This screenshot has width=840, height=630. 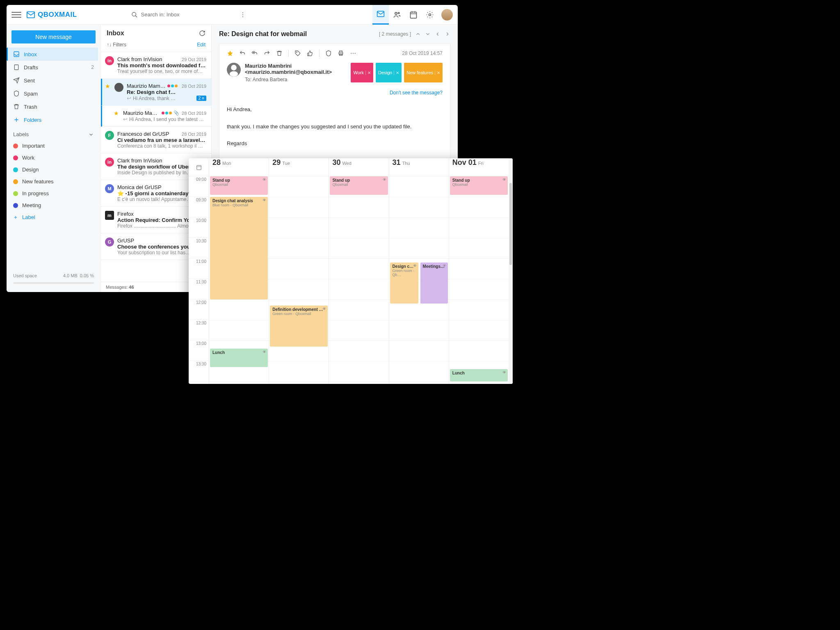 What do you see at coordinates (230, 53) in the screenshot?
I see `star-icon` at bounding box center [230, 53].